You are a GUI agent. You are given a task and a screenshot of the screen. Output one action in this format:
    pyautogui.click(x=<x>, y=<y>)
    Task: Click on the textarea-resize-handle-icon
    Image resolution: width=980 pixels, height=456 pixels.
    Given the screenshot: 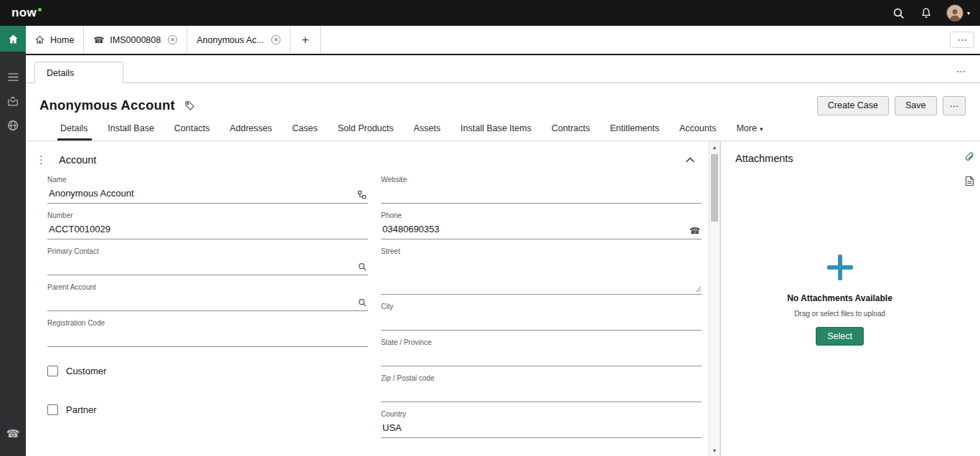 What is the action you would take?
    pyautogui.click(x=699, y=290)
    